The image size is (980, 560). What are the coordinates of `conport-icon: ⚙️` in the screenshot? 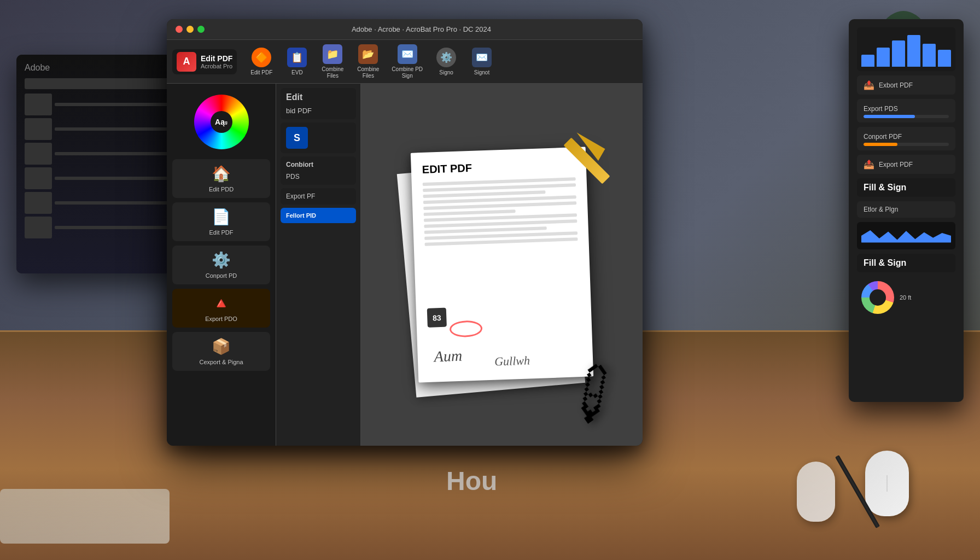 It's located at (221, 260).